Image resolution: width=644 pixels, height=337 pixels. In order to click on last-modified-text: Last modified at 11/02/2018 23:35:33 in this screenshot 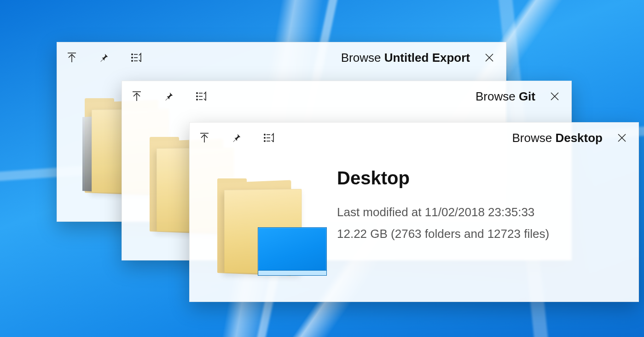, I will do `click(443, 212)`.